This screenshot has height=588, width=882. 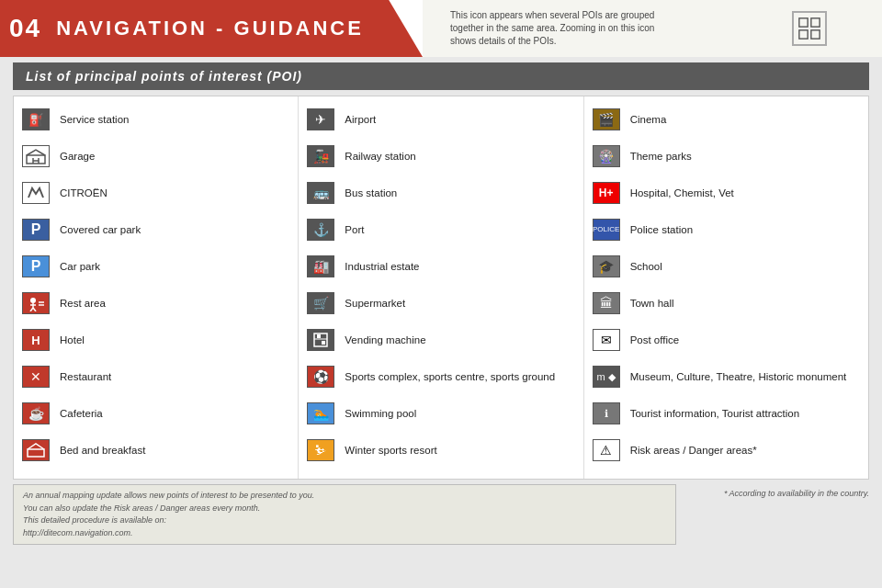 I want to click on list-item: ⚓ Port, so click(x=441, y=230).